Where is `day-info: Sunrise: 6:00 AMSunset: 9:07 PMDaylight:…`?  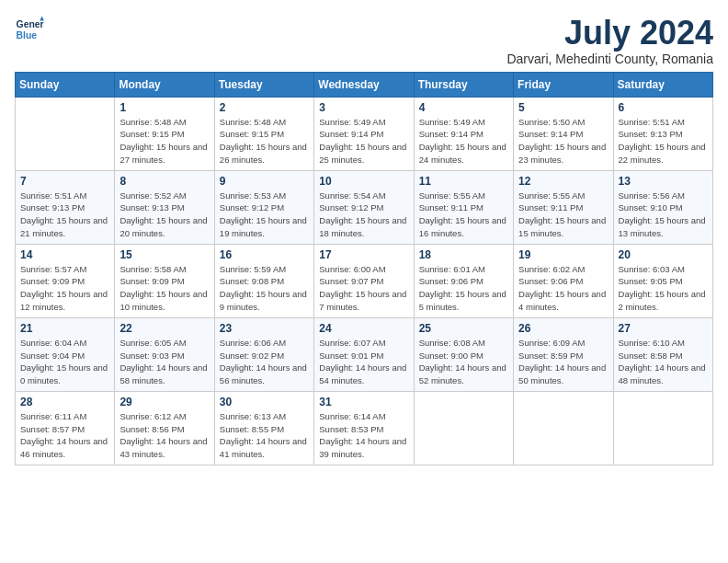 day-info: Sunrise: 6:00 AMSunset: 9:07 PMDaylight:… is located at coordinates (362, 288).